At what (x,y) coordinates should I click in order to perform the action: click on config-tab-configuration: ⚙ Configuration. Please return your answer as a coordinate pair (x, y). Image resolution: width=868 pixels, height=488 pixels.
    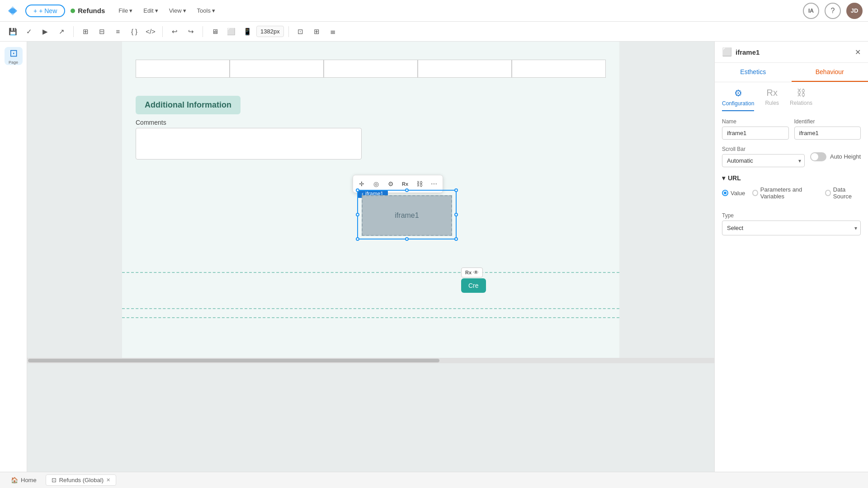
    Looking at the image, I should click on (738, 99).